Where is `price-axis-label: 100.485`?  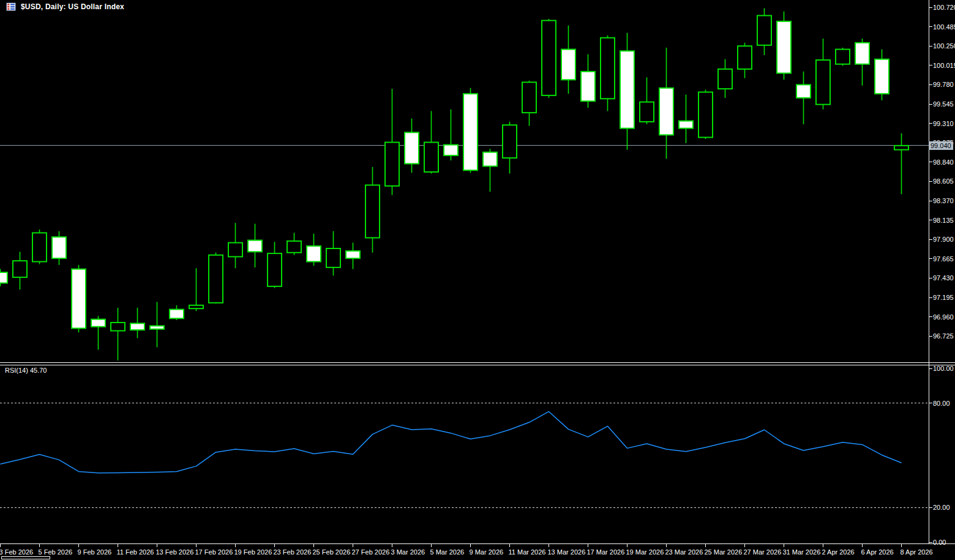 price-axis-label: 100.485 is located at coordinates (944, 27).